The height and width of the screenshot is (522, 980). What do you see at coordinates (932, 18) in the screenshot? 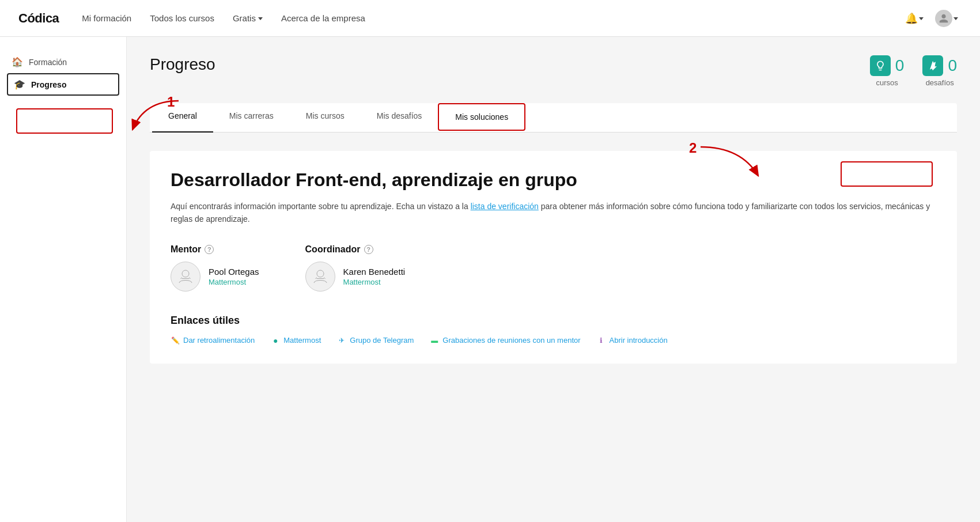
I see `header-actions: 🔔` at bounding box center [932, 18].